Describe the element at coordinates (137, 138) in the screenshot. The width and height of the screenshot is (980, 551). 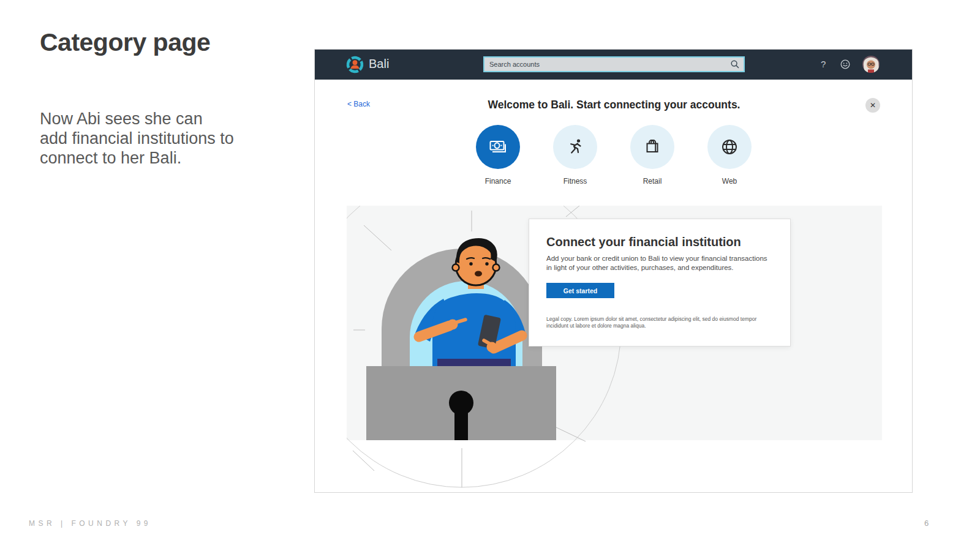
I see `slide-body-text: Now Abi sees she can add financial insti…` at that location.